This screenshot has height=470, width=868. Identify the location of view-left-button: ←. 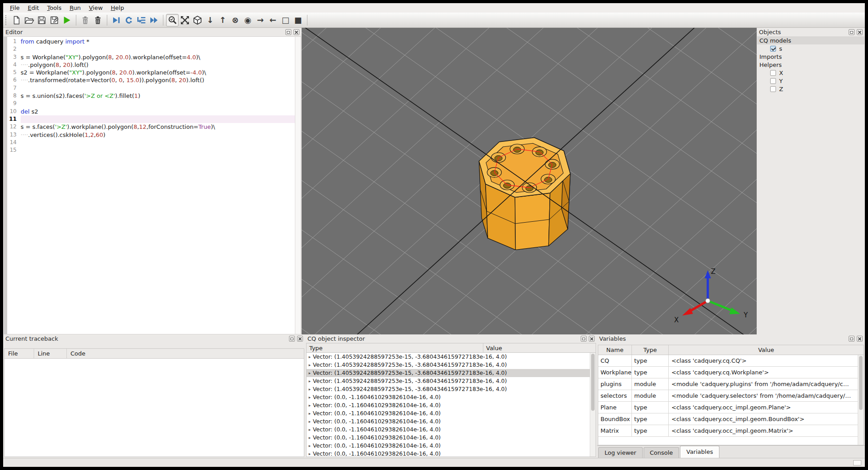
(273, 20).